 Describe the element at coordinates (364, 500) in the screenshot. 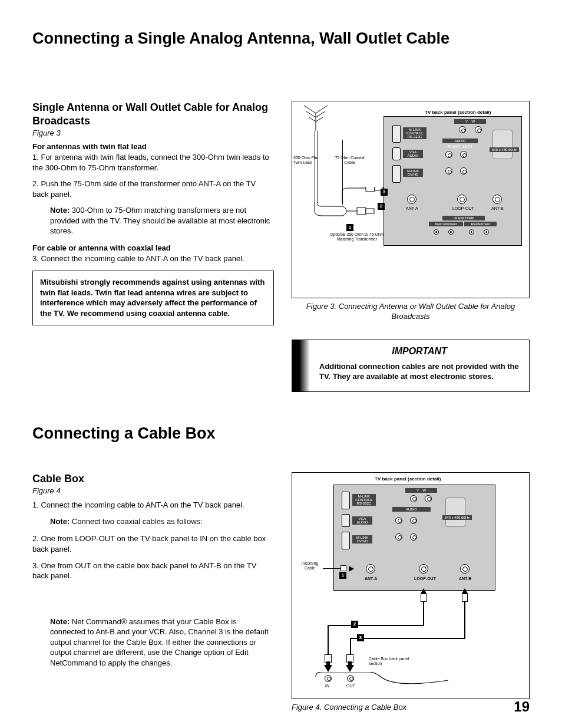

I see `mlink1-label4: M-LINK CONTROL RS-232C` at that location.